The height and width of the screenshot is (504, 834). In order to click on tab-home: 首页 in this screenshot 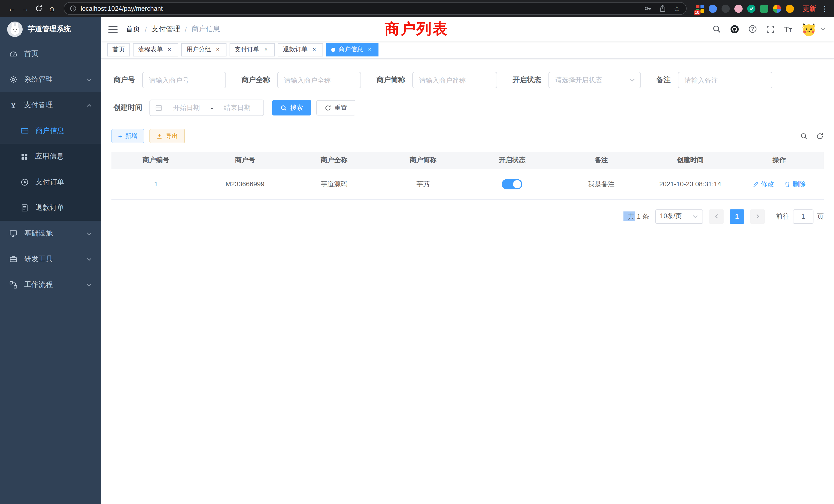, I will do `click(118, 49)`.